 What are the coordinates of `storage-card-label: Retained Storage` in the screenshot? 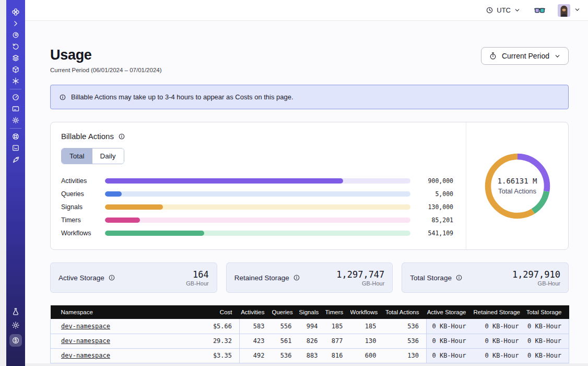 It's located at (262, 278).